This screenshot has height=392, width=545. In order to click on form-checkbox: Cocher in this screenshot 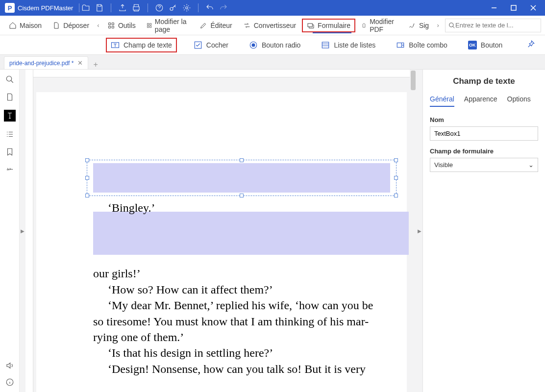, I will do `click(211, 45)`.